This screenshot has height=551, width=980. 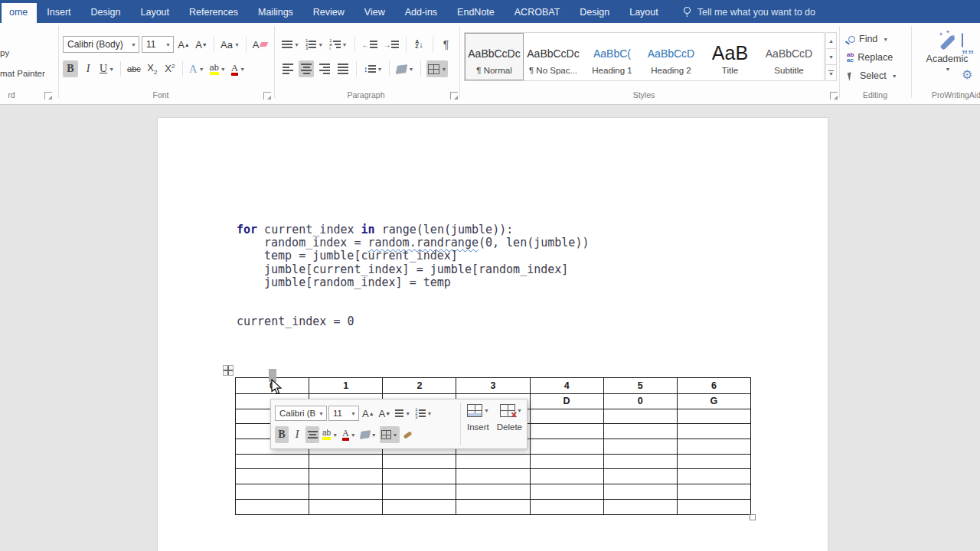 I want to click on tell-me-box: Tell me what you want to do, so click(x=749, y=15).